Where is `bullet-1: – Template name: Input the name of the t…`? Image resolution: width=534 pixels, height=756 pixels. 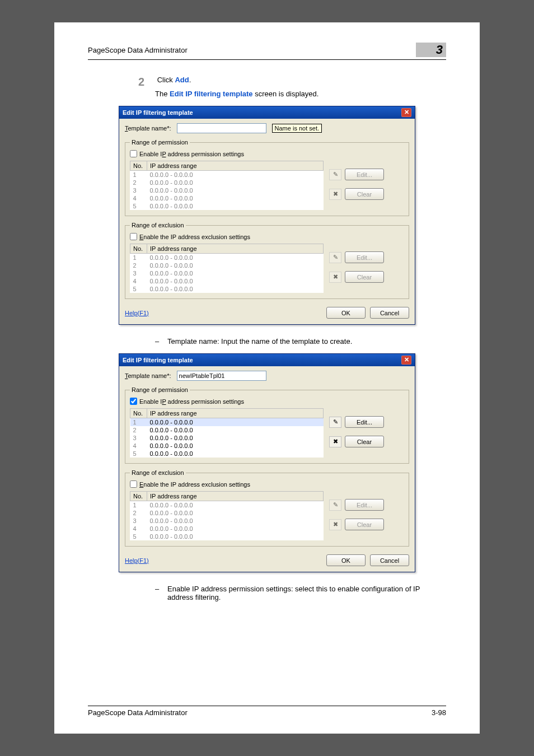 bullet-1: – Template name: Input the name of the t… is located at coordinates (301, 342).